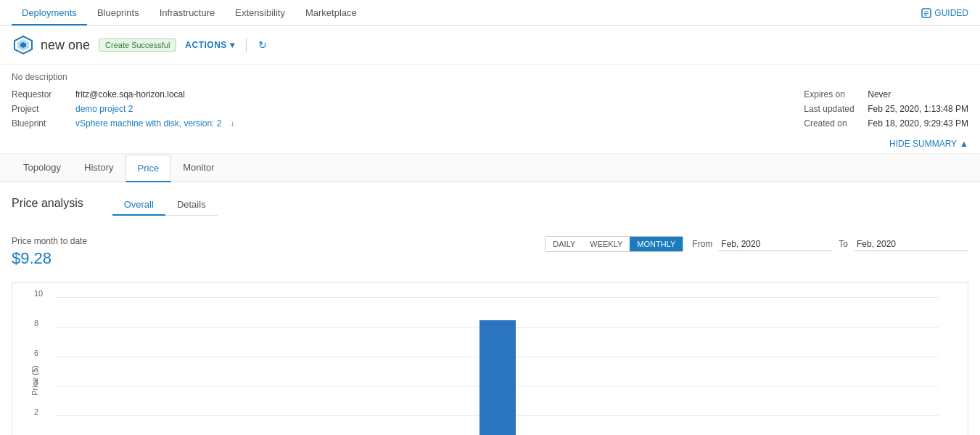 This screenshot has width=980, height=435. I want to click on y-tick-4: 4, so click(36, 382).